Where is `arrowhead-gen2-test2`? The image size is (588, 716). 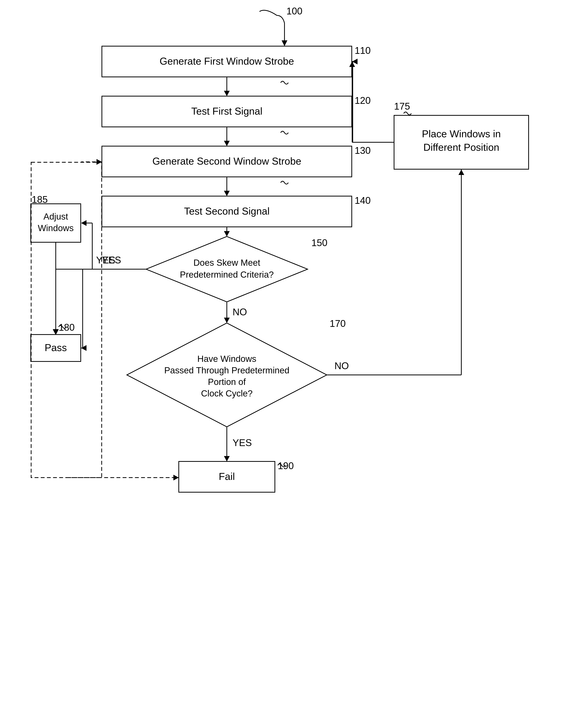
arrowhead-gen2-test2 is located at coordinates (227, 193).